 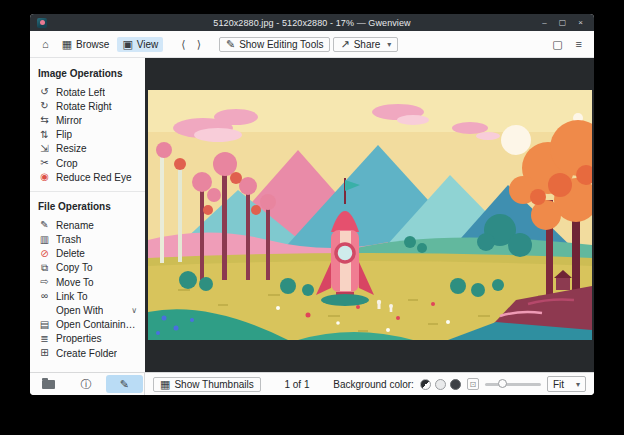 What do you see at coordinates (513, 384) in the screenshot?
I see `zoom-slider` at bounding box center [513, 384].